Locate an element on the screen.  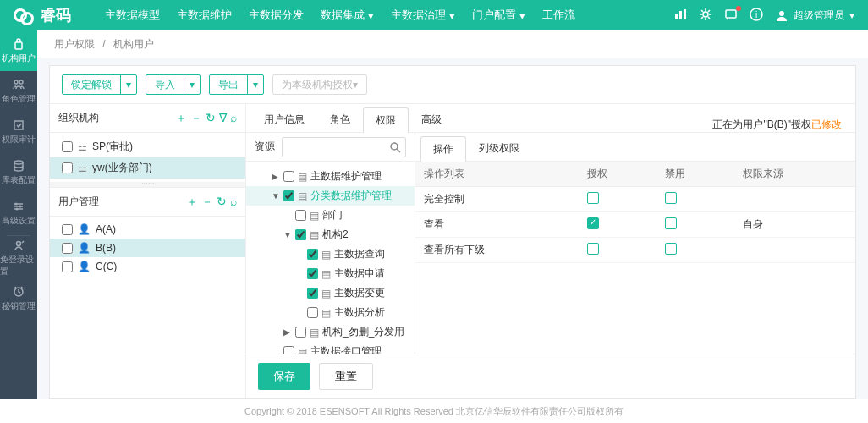
user-icon is located at coordinates (782, 15).